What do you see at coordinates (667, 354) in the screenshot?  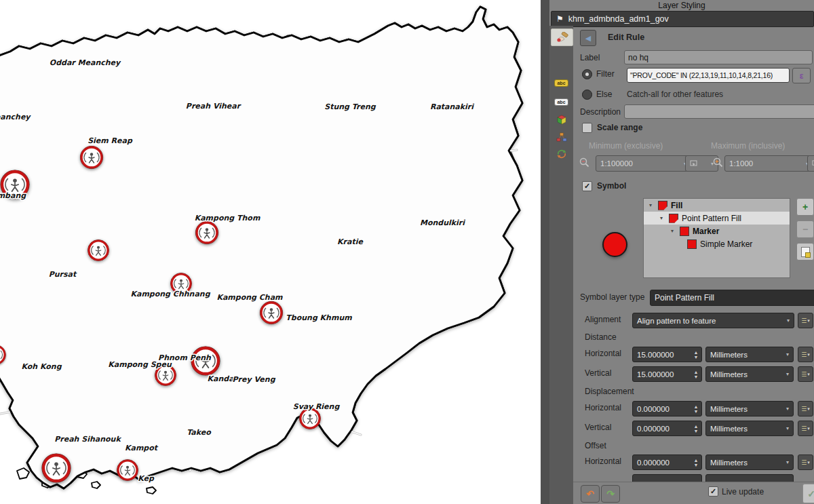 I see `distance-horizontal-spinbox: 15.000000 ▲▼` at bounding box center [667, 354].